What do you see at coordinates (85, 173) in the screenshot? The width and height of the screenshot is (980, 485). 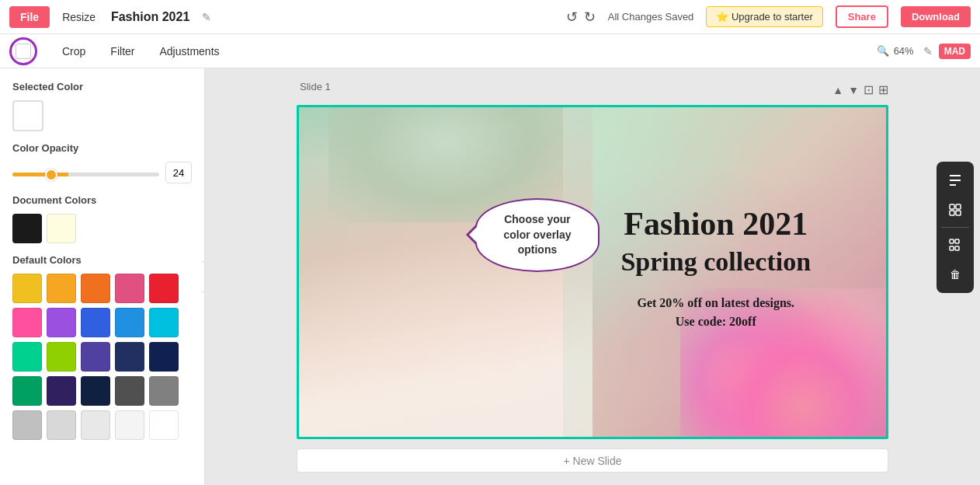 I see `opacity-slider-wrap` at bounding box center [85, 173].